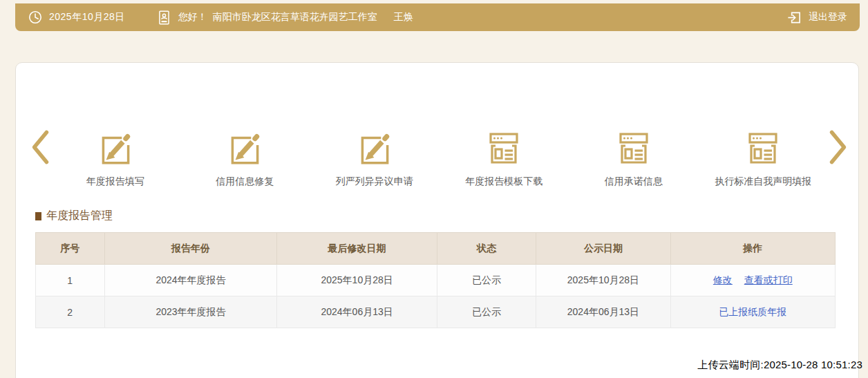  Describe the element at coordinates (87, 17) in the screenshot. I see `current-date: 2025年10月28日` at that location.